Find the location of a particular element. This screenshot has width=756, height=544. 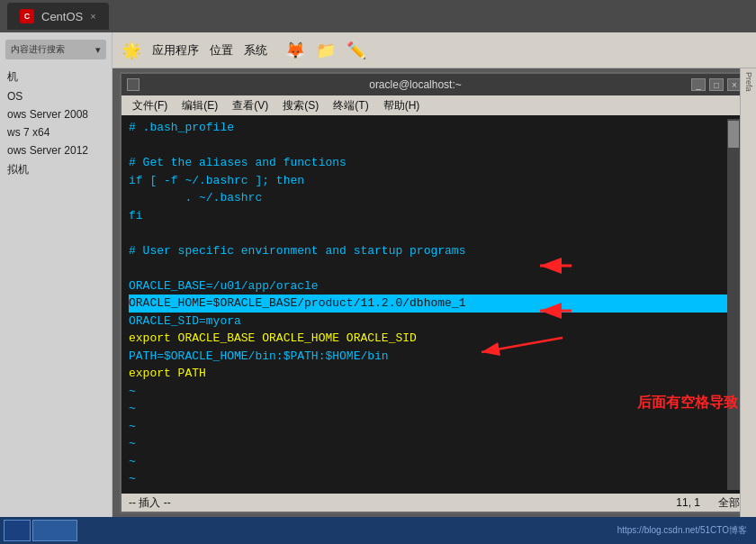

line-2: # Get the aliases and functions is located at coordinates (428, 163).